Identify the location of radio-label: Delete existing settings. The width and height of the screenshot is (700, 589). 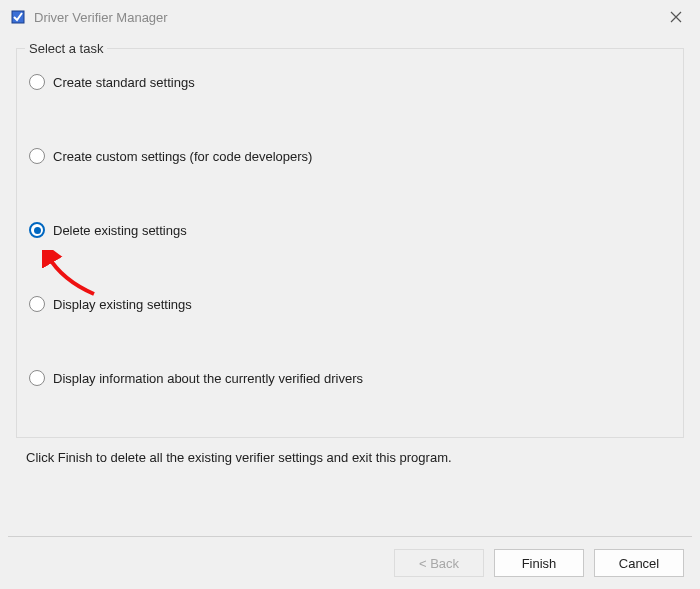
(120, 230).